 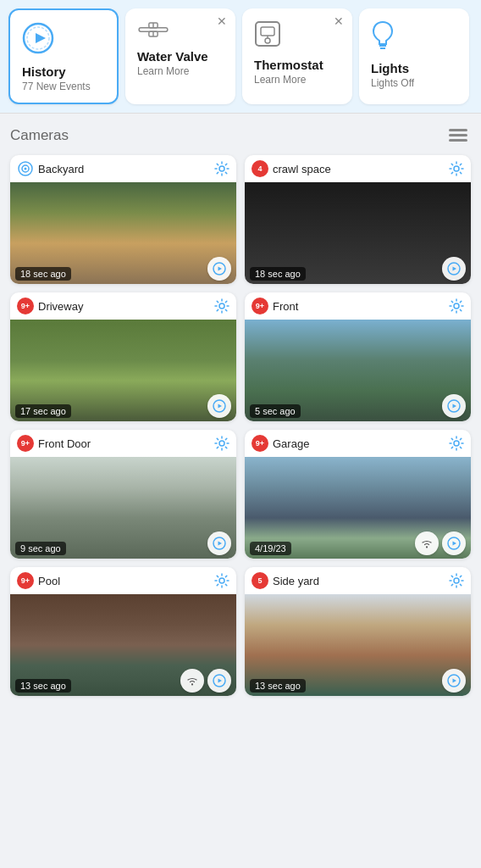 What do you see at coordinates (454, 269) in the screenshot?
I see `playback-button-crawl-space` at bounding box center [454, 269].